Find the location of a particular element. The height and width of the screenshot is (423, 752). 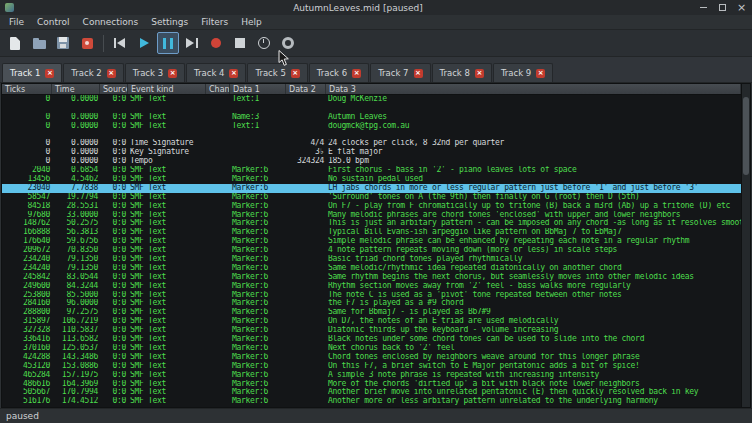

titlebar: AutumnLeaves.mid [paused] × is located at coordinates (376, 8).